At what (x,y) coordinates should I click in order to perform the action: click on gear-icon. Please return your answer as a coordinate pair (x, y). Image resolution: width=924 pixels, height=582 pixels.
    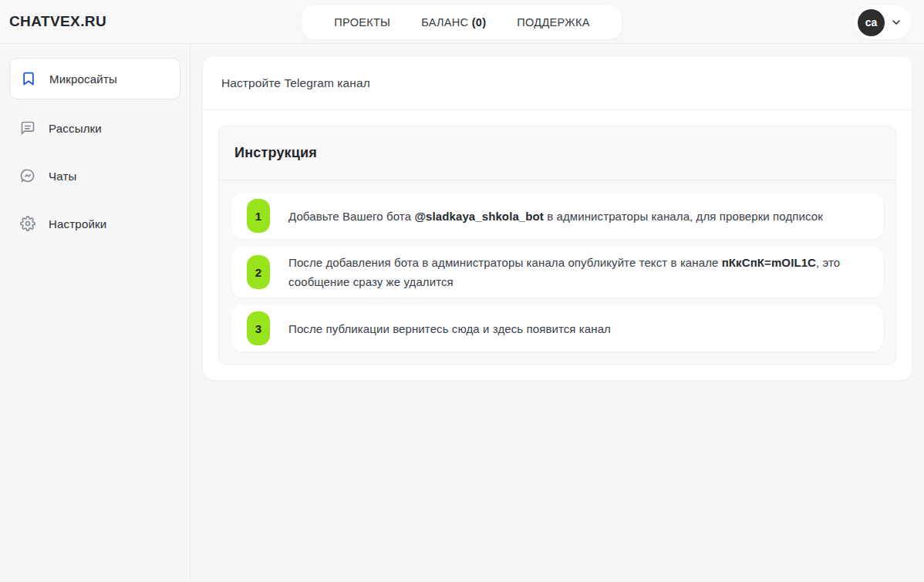
    Looking at the image, I should click on (28, 224).